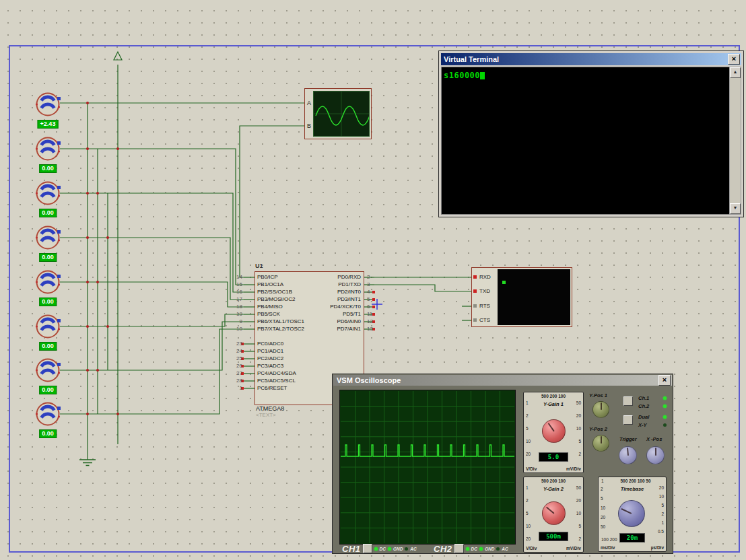  Describe the element at coordinates (268, 277) in the screenshot. I see `mcu-pin-name: PB0/ICP` at that location.